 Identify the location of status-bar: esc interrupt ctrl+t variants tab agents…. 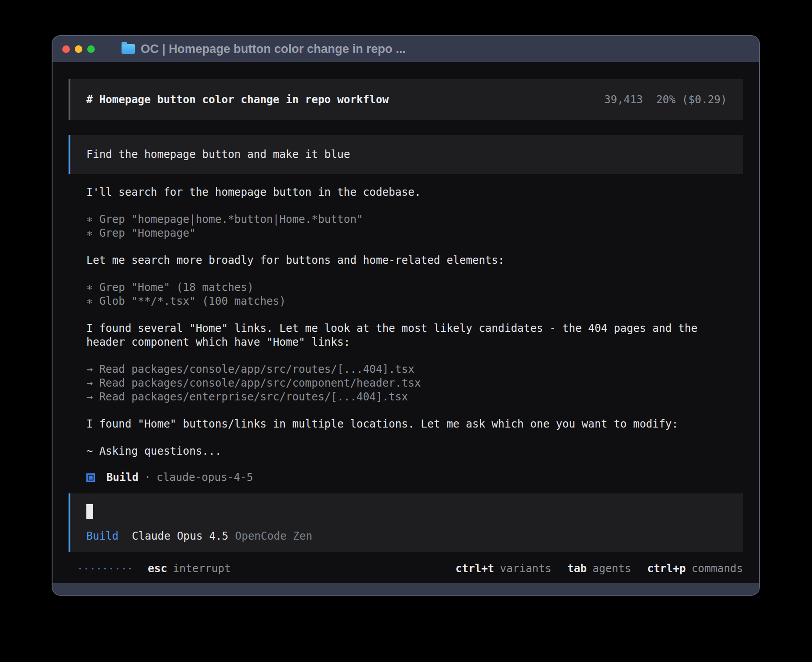
(406, 569).